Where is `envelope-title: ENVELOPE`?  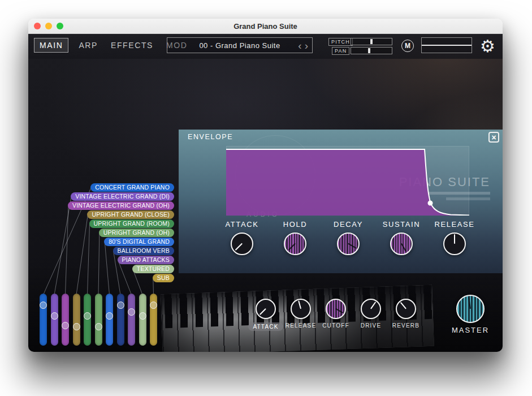 envelope-title: ENVELOPE is located at coordinates (210, 137).